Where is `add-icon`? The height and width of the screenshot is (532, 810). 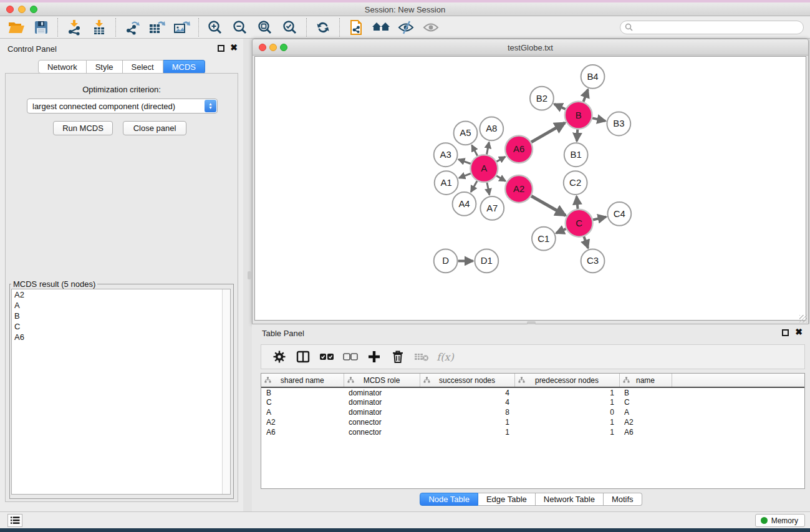
add-icon is located at coordinates (374, 357).